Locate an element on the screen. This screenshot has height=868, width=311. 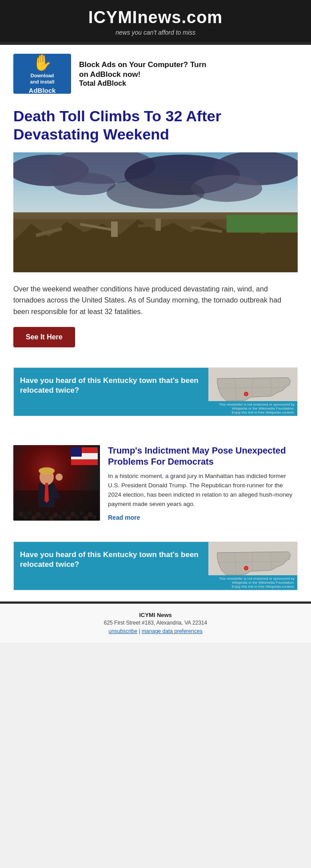
kentucky-ad-2: Have you heard of this Kentucky town tha… is located at coordinates (156, 566).